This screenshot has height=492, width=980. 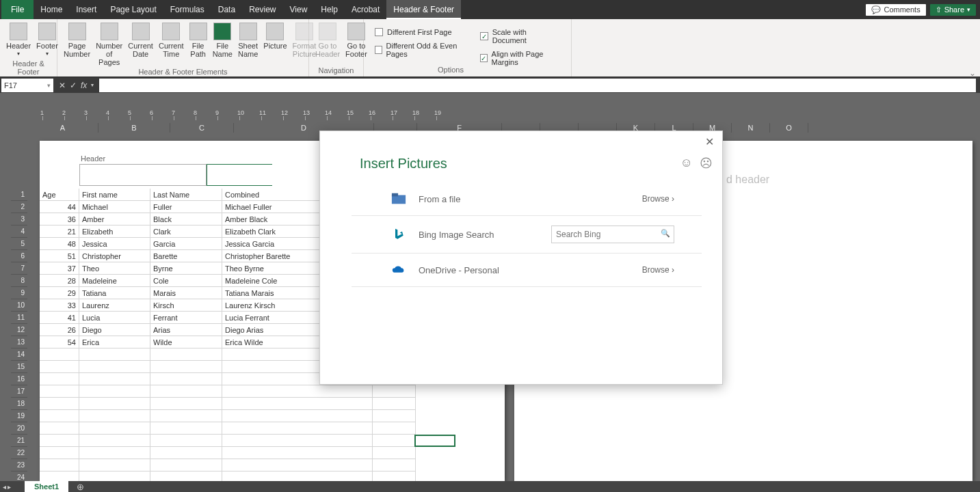 I want to click on column-header: B, so click(x=134, y=128).